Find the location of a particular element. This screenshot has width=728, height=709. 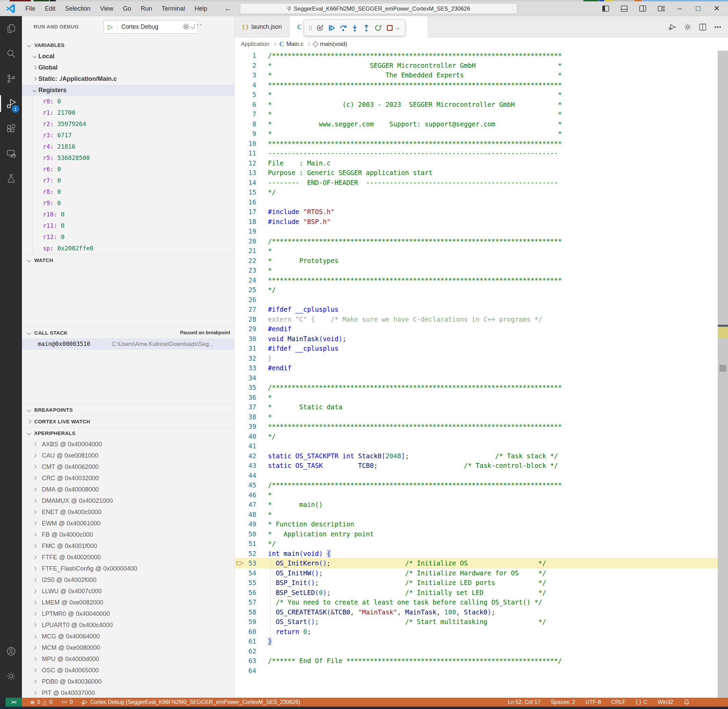

call-stack-section-header: CALL STACK Paused on breakpoint is located at coordinates (128, 333).